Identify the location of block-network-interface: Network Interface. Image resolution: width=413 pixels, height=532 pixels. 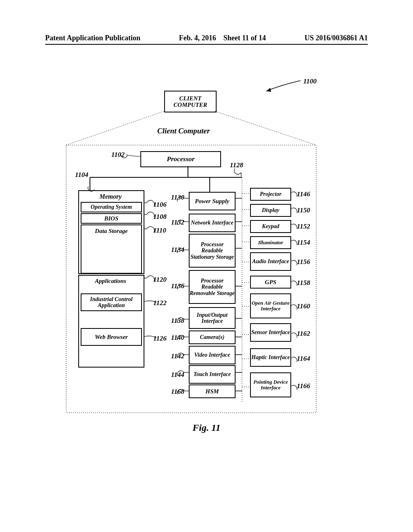
(212, 223).